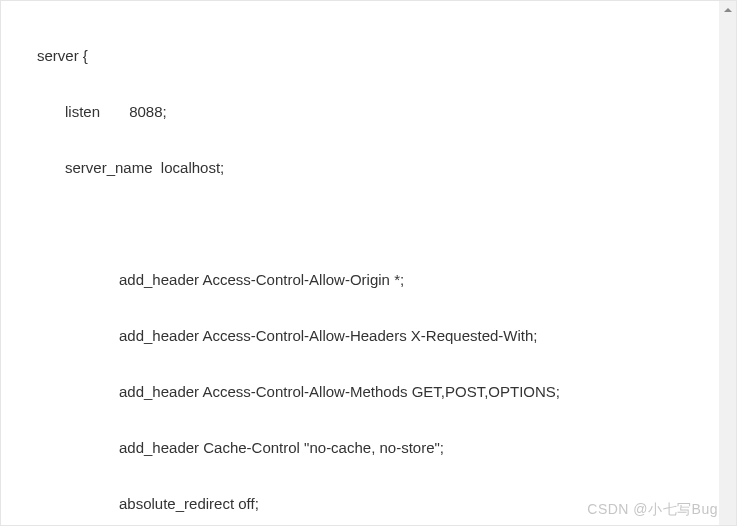 This screenshot has width=737, height=526. I want to click on code-line: add_header Cache-Control "no-cache, no-s…, so click(368, 448).